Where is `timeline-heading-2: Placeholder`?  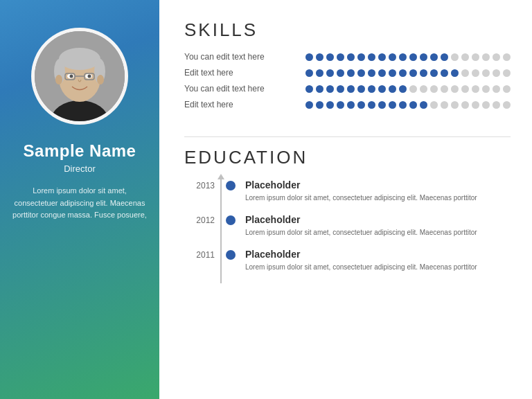
timeline-heading-2: Placeholder is located at coordinates (378, 254).